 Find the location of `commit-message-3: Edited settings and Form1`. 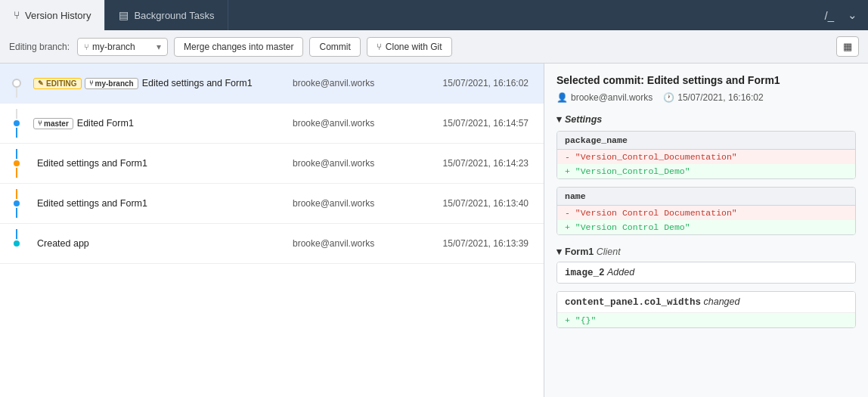

commit-message-3: Edited settings and Form1 is located at coordinates (165, 203).